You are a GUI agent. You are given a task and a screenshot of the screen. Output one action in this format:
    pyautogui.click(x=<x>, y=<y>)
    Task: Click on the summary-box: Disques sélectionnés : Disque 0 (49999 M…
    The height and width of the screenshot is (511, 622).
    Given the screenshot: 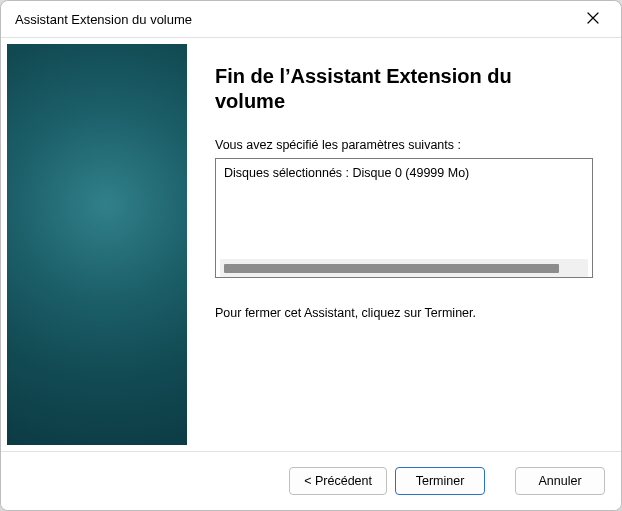 What is the action you would take?
    pyautogui.click(x=404, y=218)
    